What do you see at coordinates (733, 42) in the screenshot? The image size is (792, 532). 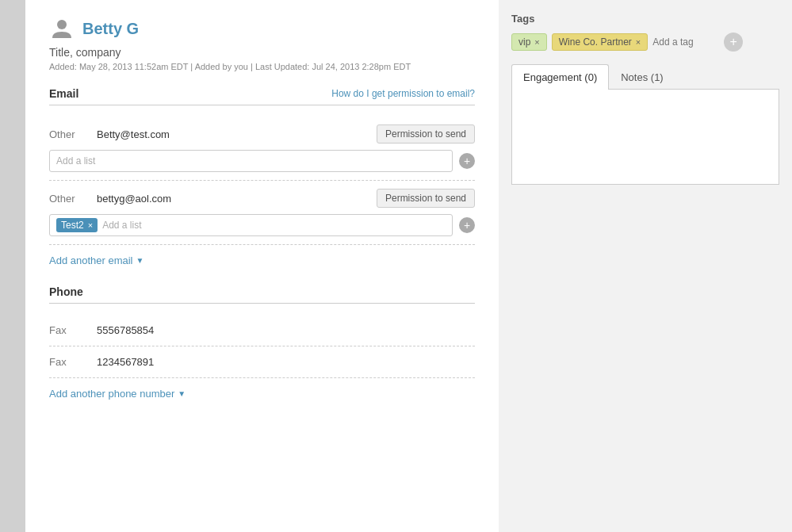 I see `add-tag-button: +` at bounding box center [733, 42].